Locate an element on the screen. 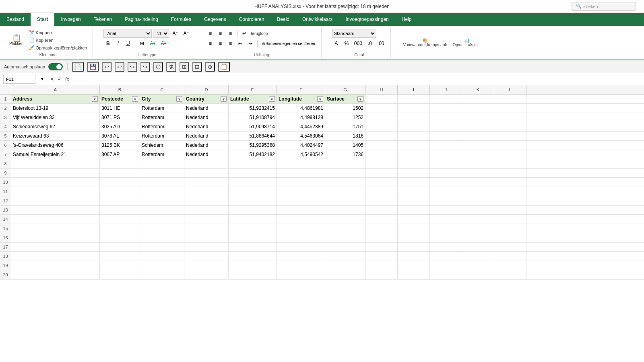 The image size is (644, 362). cell-F5: 4,5463064 is located at coordinates (301, 136).